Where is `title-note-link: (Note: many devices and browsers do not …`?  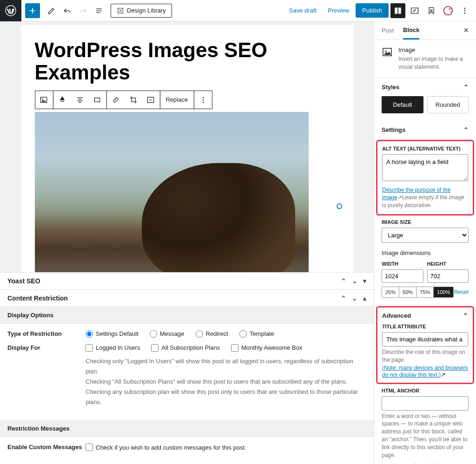
title-note-link: (Note: many devices and browsers do not … is located at coordinates (425, 372).